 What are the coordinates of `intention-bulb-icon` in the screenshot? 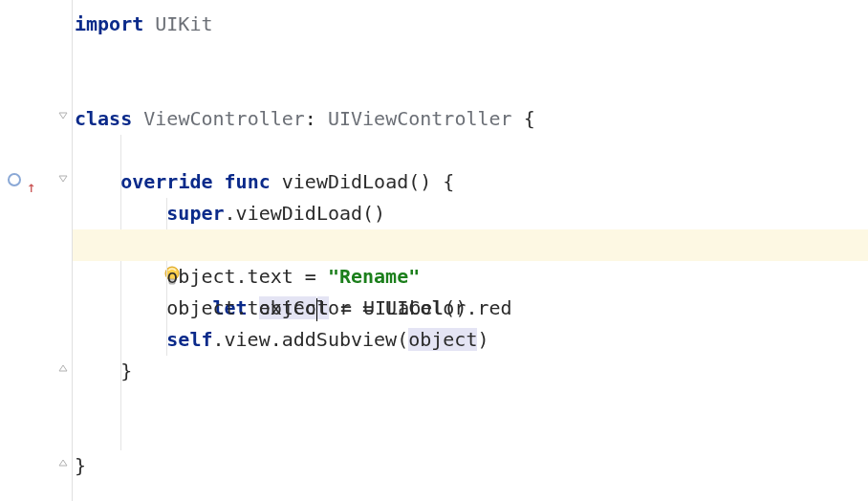 It's located at (103, 245).